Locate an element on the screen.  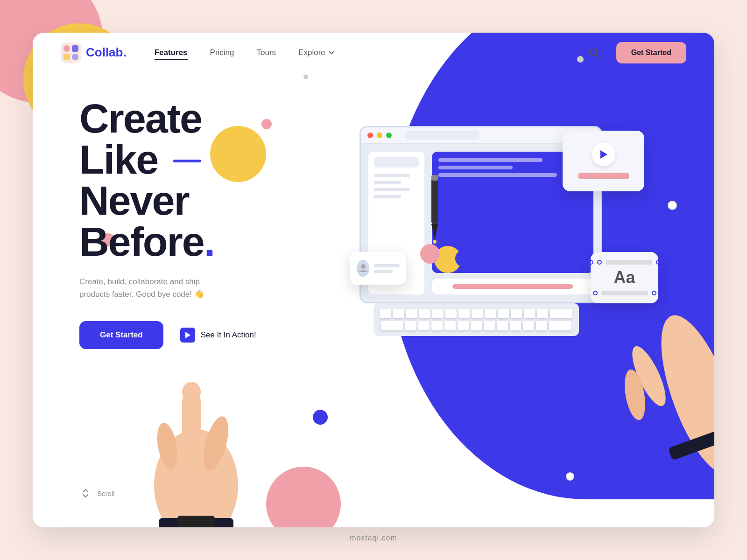
search-button is located at coordinates (594, 53).